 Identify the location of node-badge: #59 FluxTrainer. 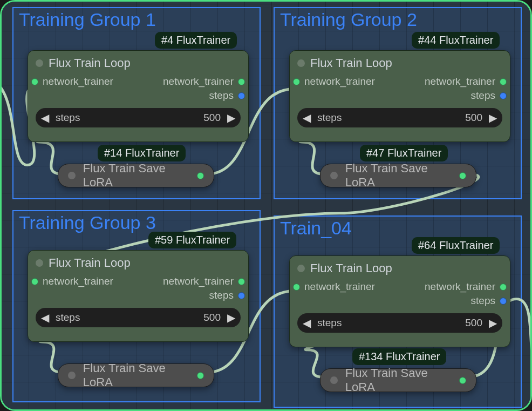
(192, 240).